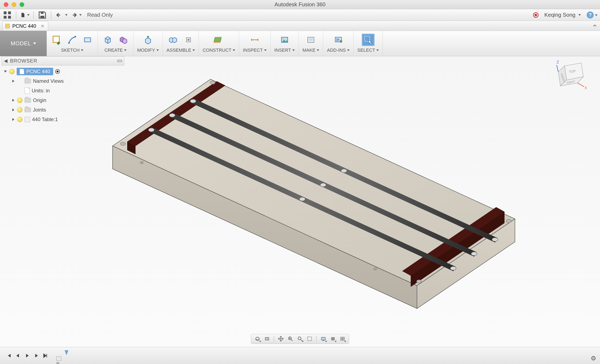 Image resolution: width=600 pixels, height=364 pixels. What do you see at coordinates (6, 4) in the screenshot?
I see `close-window-button` at bounding box center [6, 4].